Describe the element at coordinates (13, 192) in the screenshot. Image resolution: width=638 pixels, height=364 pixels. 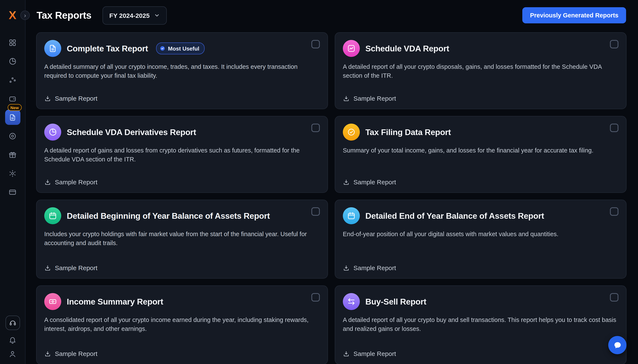
I see `billing-card-icon` at that location.